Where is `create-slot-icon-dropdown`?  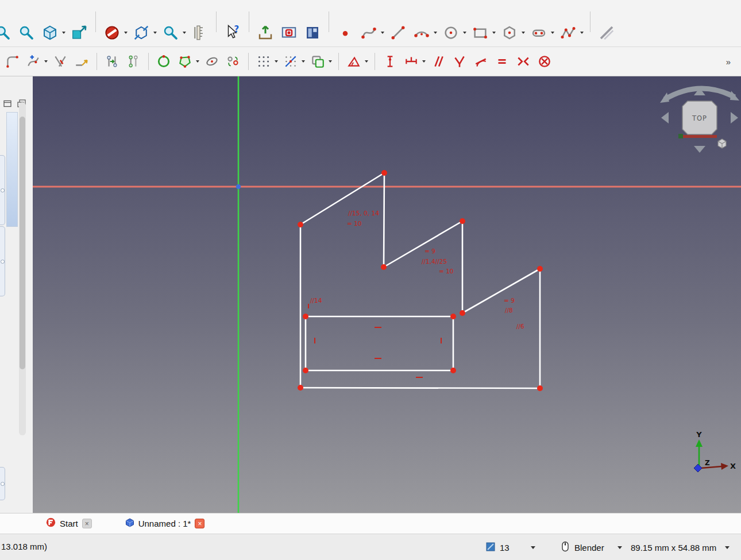
create-slot-icon-dropdown is located at coordinates (553, 33).